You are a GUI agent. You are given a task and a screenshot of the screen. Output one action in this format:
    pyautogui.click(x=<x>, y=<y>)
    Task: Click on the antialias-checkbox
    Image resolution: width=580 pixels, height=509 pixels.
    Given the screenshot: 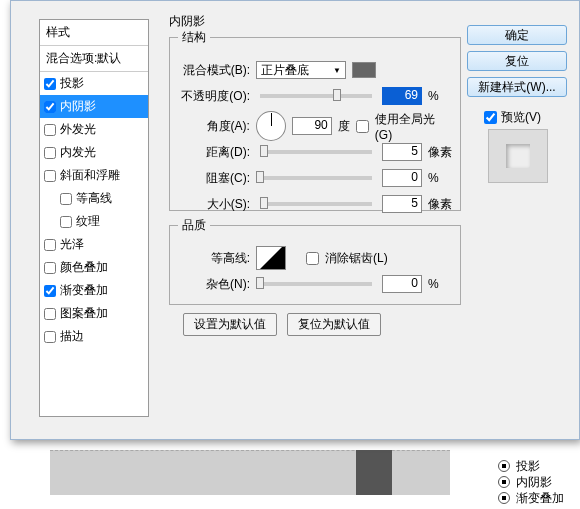 What is the action you would take?
    pyautogui.click(x=312, y=258)
    